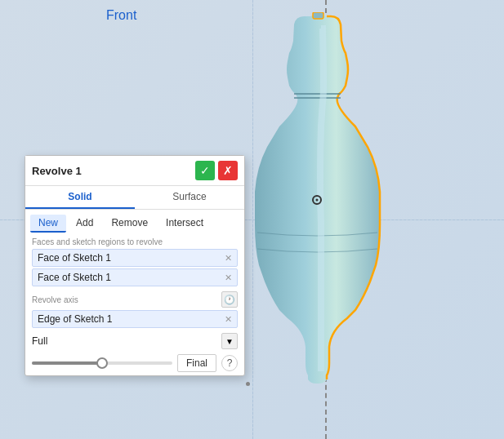 The image size is (504, 439). Describe the element at coordinates (135, 171) in the screenshot. I see `dialog-titlebar: Revolve 1 ✓ ✗` at that location.